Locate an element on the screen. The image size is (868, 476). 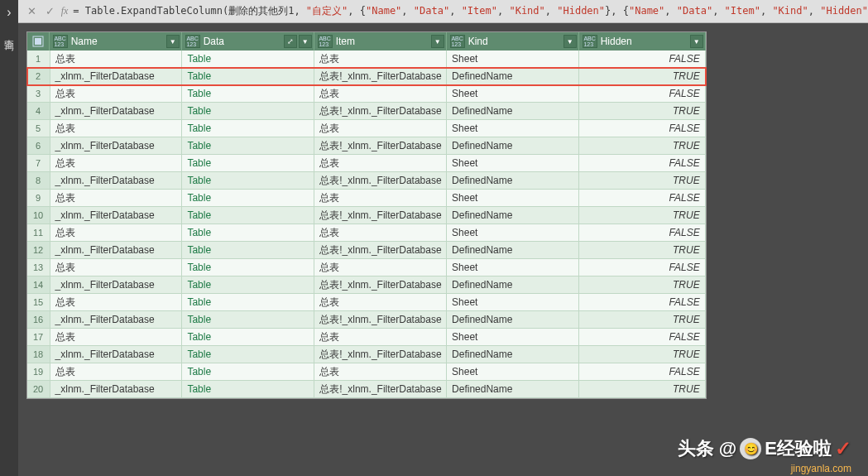
table-row: 20_xlnm._FilterDatabaseTable总表!_xlnm._Fi… is located at coordinates (367, 389).